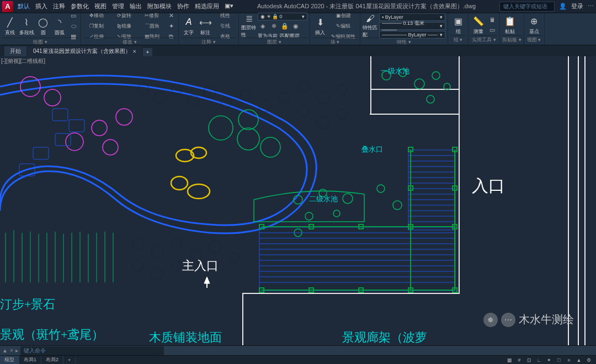 The height and width of the screenshot is (364, 596). What do you see at coordinates (478, 25) in the screenshot?
I see `tool-measure: 📏测量` at bounding box center [478, 25].